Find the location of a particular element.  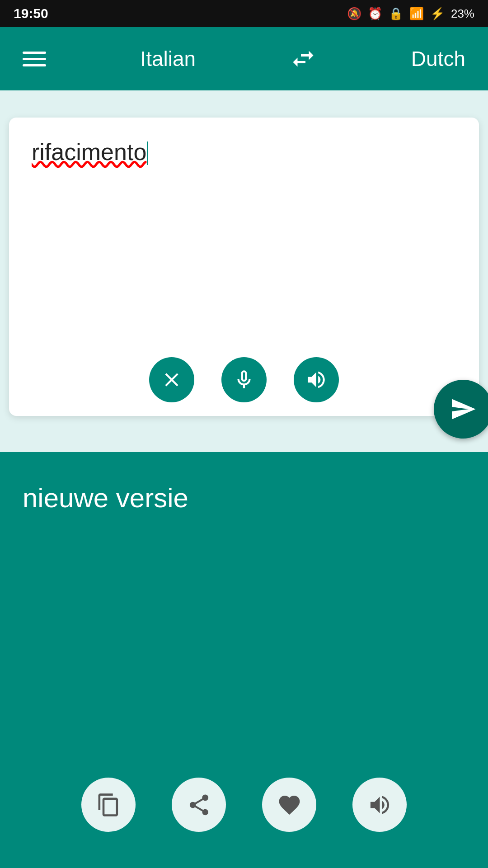

share-icon is located at coordinates (199, 805).